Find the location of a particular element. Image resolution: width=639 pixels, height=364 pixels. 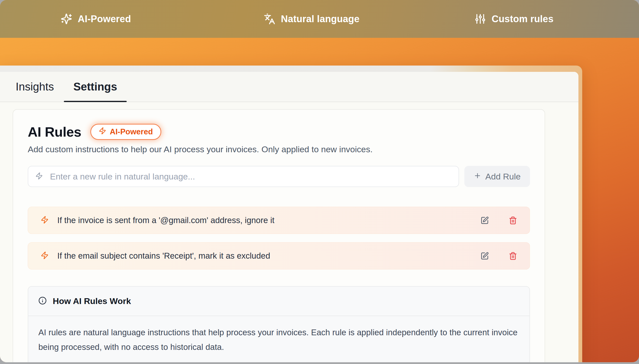

info-box-title: How AI Rules Work is located at coordinates (92, 301).